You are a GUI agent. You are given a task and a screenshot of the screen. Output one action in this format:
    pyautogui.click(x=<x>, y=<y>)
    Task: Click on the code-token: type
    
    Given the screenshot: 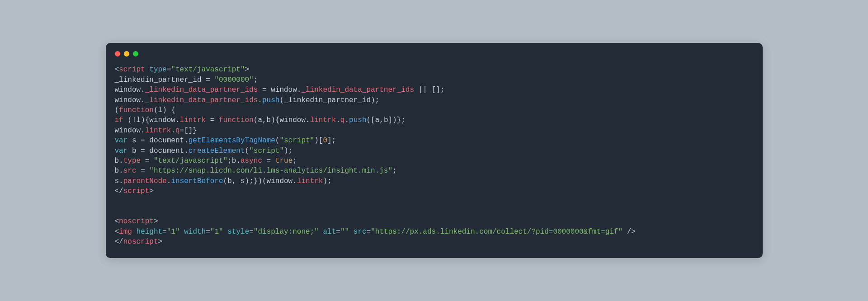 What is the action you would take?
    pyautogui.click(x=158, y=70)
    